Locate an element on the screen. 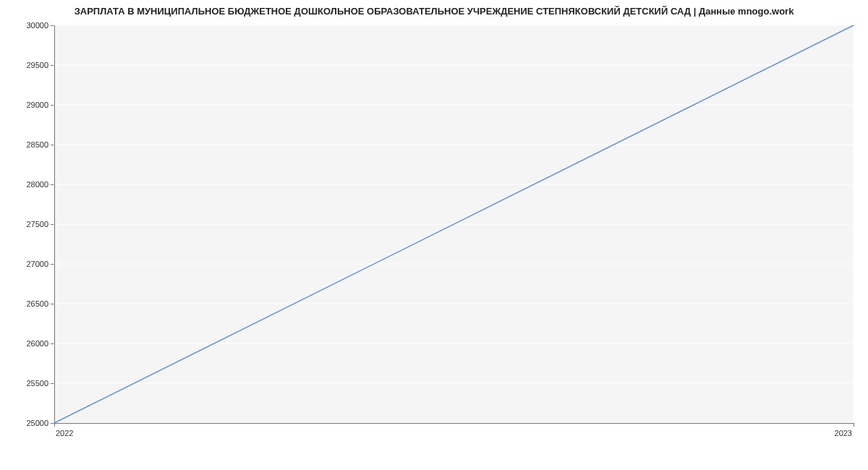 Image resolution: width=868 pixels, height=470 pixels. y-tick-label: 30000 is located at coordinates (38, 25).